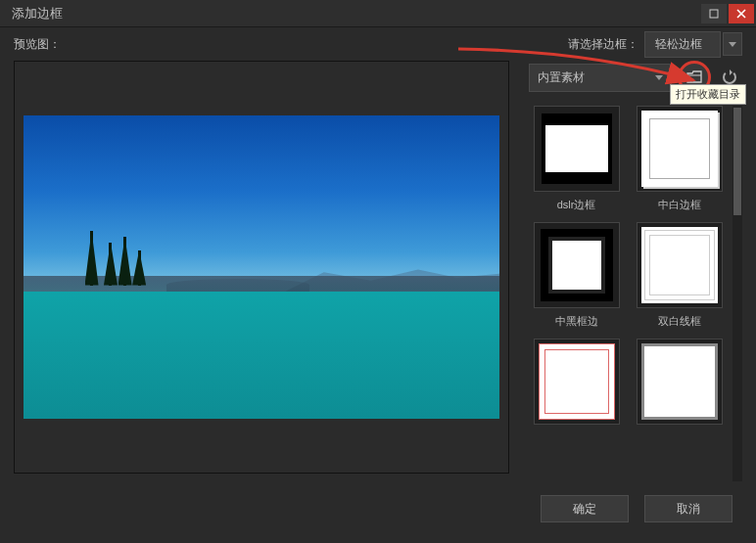 The image size is (756, 543). Describe the element at coordinates (576, 385) in the screenshot. I see `thumb-item-red` at that location.